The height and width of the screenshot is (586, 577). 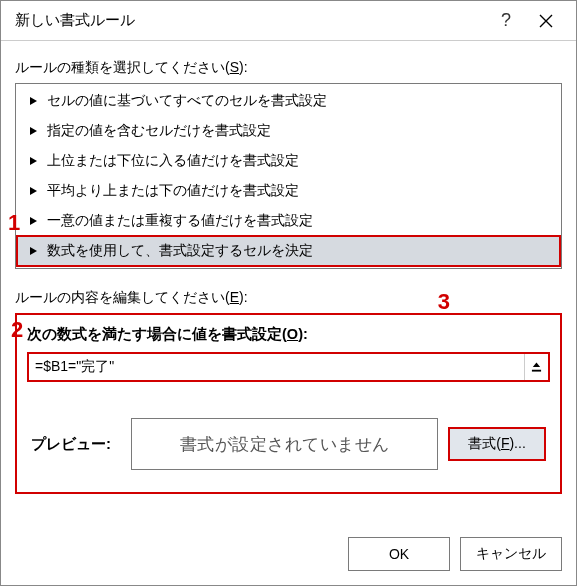 I want to click on preview-box: 書式が設定されていません, so click(x=284, y=444).